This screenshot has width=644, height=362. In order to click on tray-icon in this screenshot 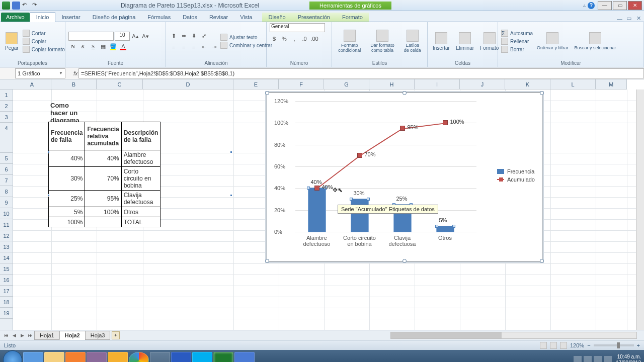, I will do `click(578, 359)`.